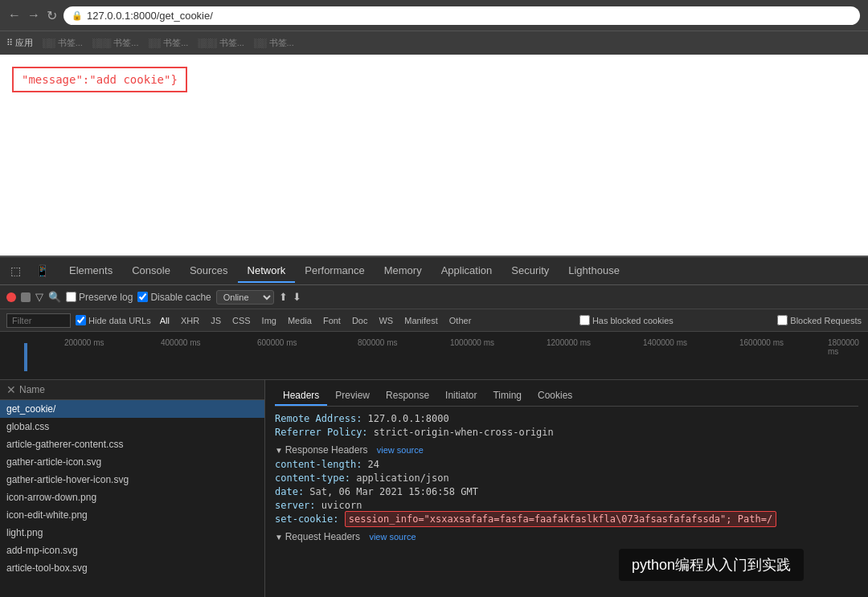 This screenshot has width=868, height=597. Describe the element at coordinates (245, 297) in the screenshot. I see `throttle-select: Online Fast 3G Slow 3G` at that location.